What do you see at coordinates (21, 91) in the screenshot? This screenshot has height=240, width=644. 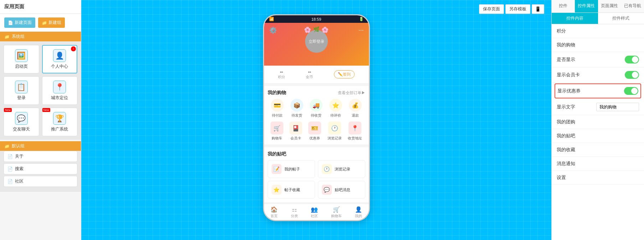 I see `page-item-login: 📋 登录` at bounding box center [21, 91].